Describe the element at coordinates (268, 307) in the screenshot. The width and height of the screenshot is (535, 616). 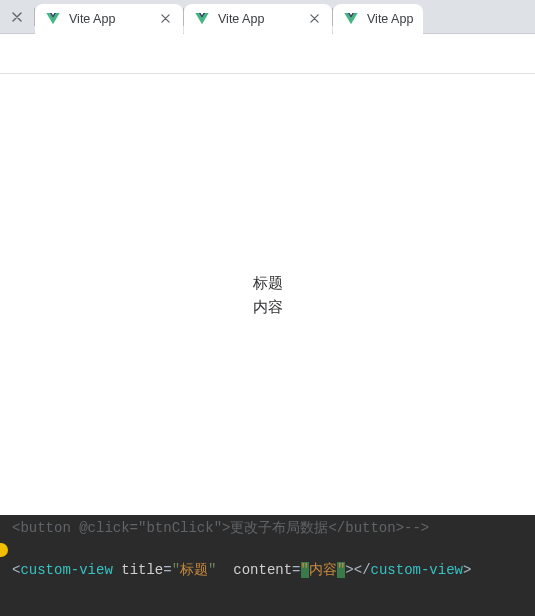
I see `page-content: 内容` at that location.